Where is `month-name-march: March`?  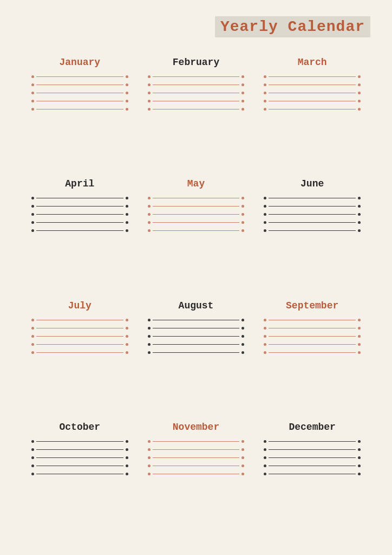 month-name-march: March is located at coordinates (312, 62).